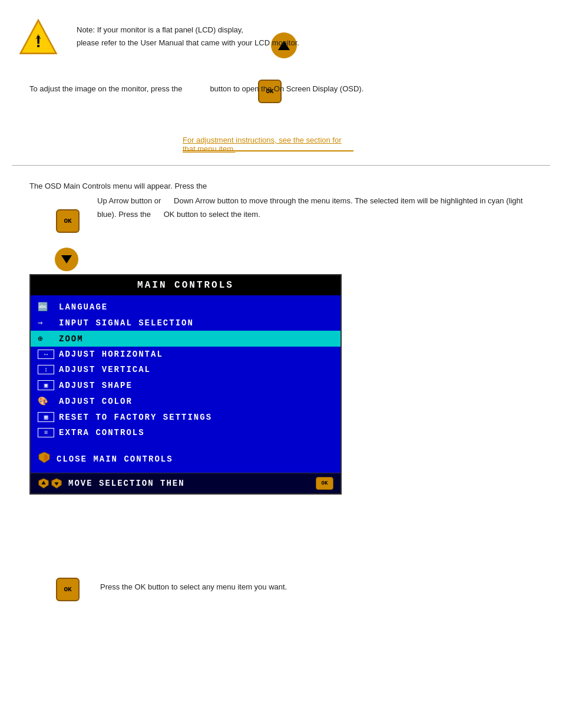  Describe the element at coordinates (126, 323) in the screenshot. I see `input-label: INPUT SIGNAL SELECTION` at that location.